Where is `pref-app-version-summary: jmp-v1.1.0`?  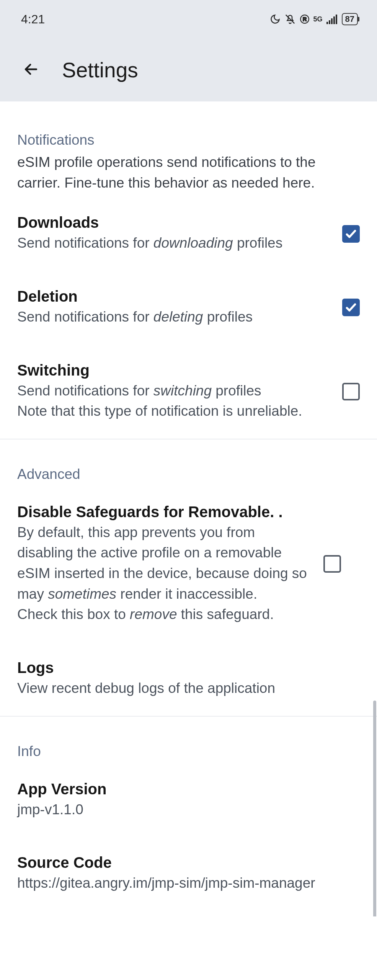
pref-app-version-summary: jmp-v1.1.0 is located at coordinates (188, 810).